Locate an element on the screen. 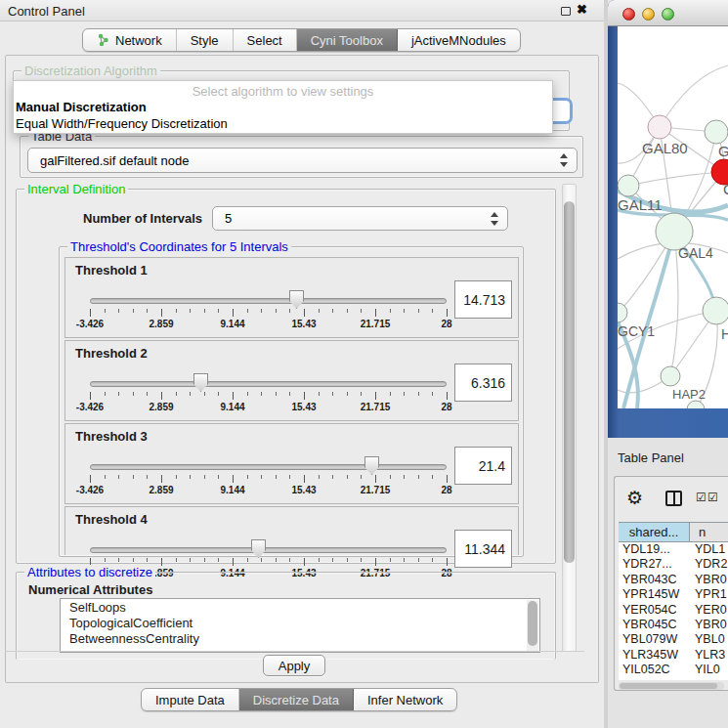 This screenshot has width=728, height=728. table-row: YPR145WYPR1 is located at coordinates (673, 594).